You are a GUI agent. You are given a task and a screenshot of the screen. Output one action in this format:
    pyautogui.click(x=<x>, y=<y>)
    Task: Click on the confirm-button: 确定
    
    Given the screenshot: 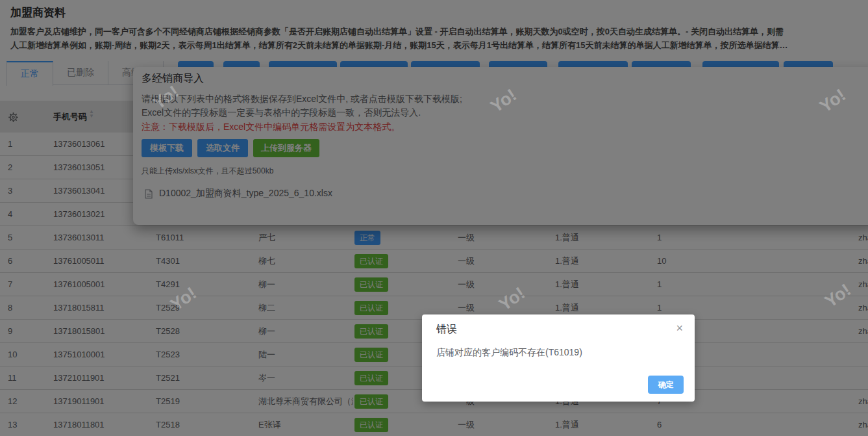 What is the action you would take?
    pyautogui.click(x=666, y=385)
    